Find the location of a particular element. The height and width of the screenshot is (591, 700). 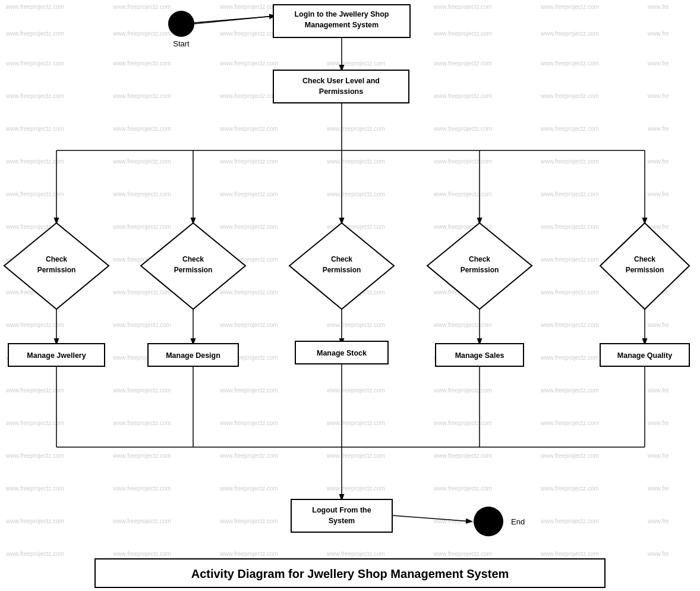

check-user-level-text1: Check User Level and is located at coordinates (341, 81).